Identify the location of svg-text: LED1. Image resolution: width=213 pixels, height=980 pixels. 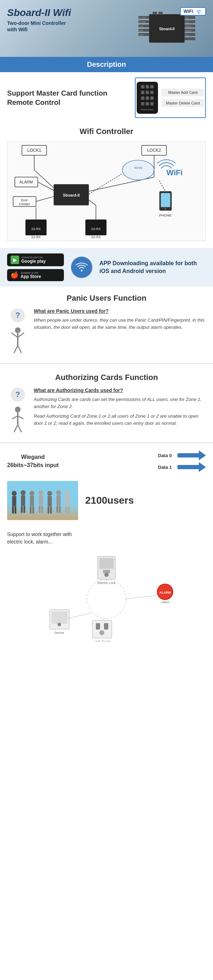
(142, 35).